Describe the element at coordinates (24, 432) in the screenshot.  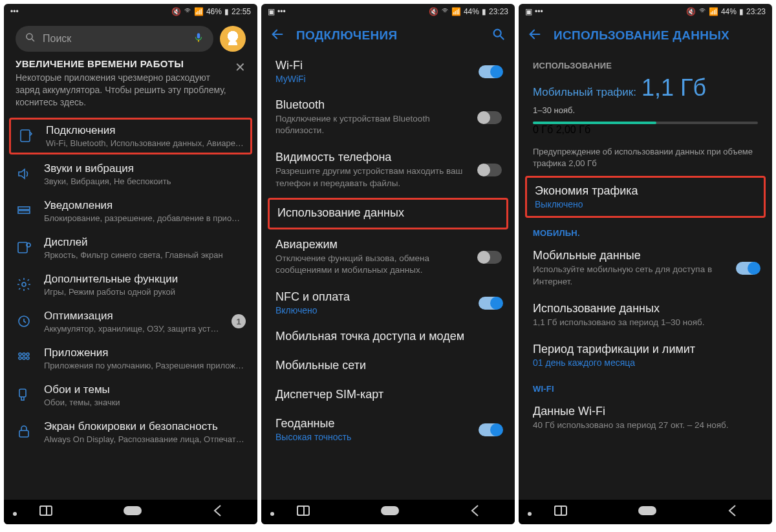
I see `lock-icon` at that location.